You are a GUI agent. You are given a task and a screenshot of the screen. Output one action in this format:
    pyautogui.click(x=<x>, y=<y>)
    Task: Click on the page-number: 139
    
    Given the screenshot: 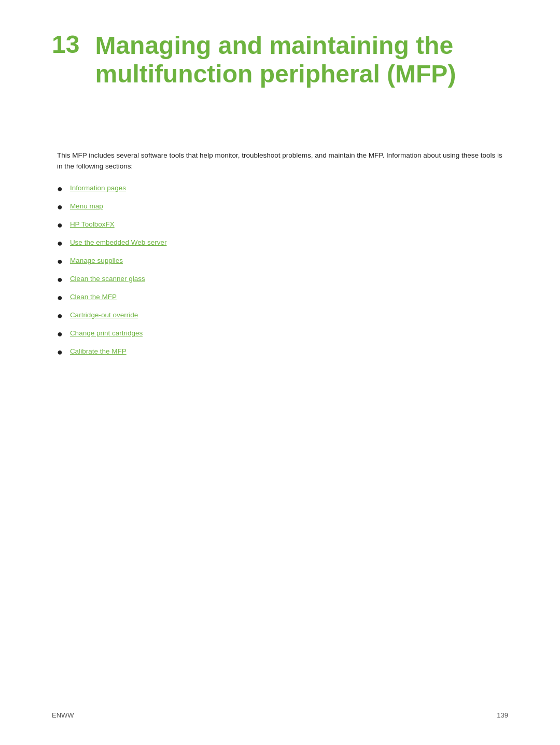 What is the action you would take?
    pyautogui.click(x=502, y=715)
    